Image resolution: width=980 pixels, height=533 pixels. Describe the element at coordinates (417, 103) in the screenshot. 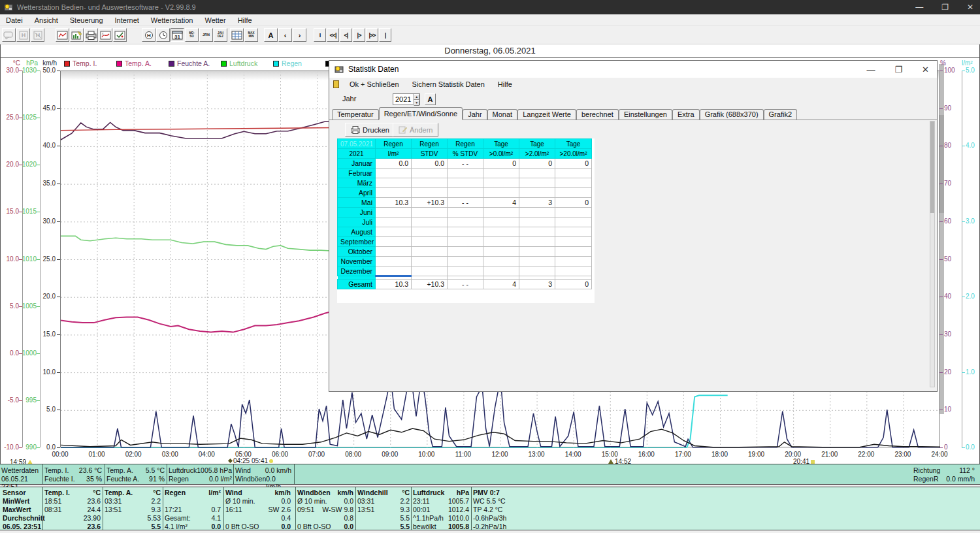

I see `spin-down-icon: ▼` at that location.